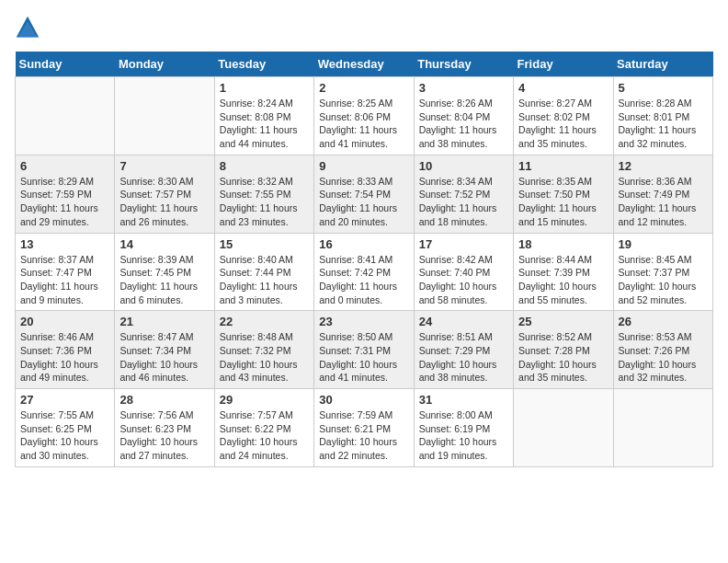 This screenshot has width=728, height=563. Describe the element at coordinates (364, 88) in the screenshot. I see `day-number: 2` at that location.